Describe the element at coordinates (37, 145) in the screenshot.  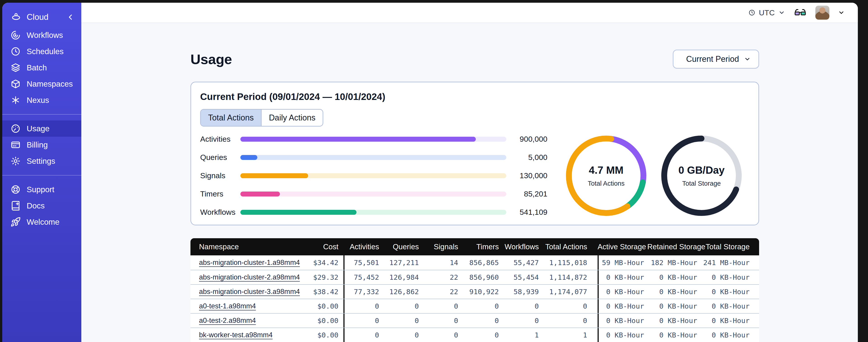
I see `sidebar-item-label: Billing` at that location.